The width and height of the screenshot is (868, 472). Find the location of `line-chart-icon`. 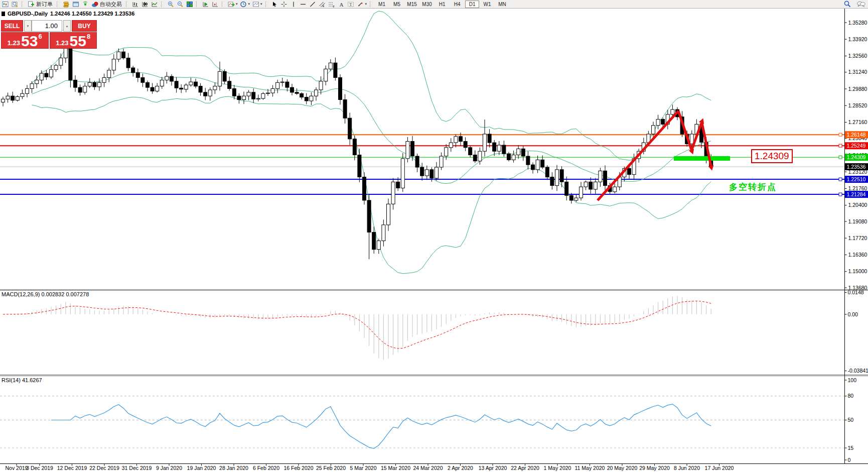

line-chart-icon is located at coordinates (155, 4).